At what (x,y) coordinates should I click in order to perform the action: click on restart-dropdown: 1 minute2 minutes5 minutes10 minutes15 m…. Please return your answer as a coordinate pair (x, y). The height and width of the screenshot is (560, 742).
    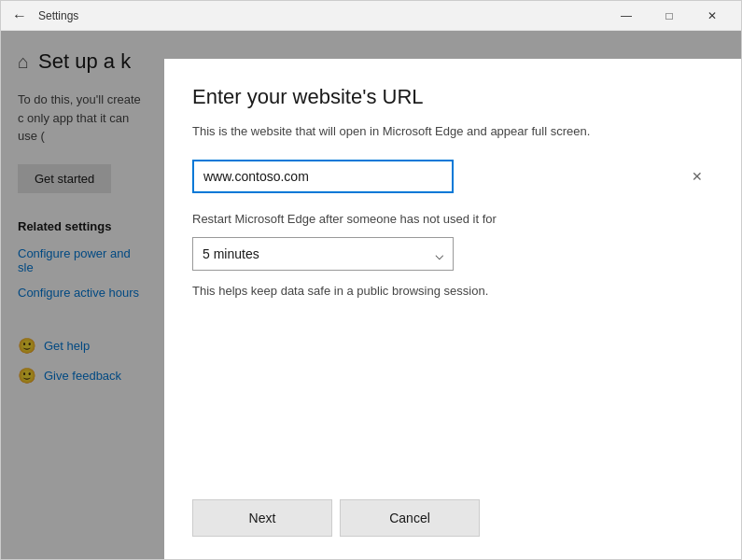
    Looking at the image, I should click on (323, 254).